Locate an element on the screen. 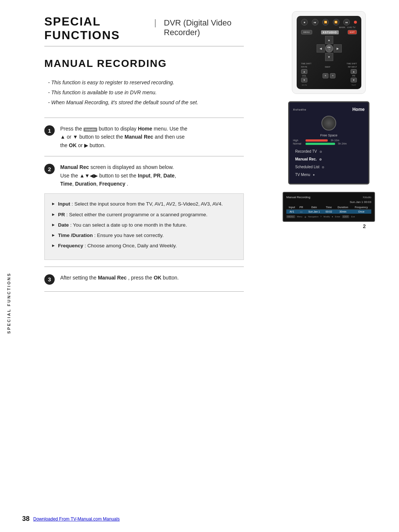 This screenshot has width=399, height=532. rec-screen-footer: MENU Menu ⊕ Navigation ? Modify ● Enter … is located at coordinates (329, 217).